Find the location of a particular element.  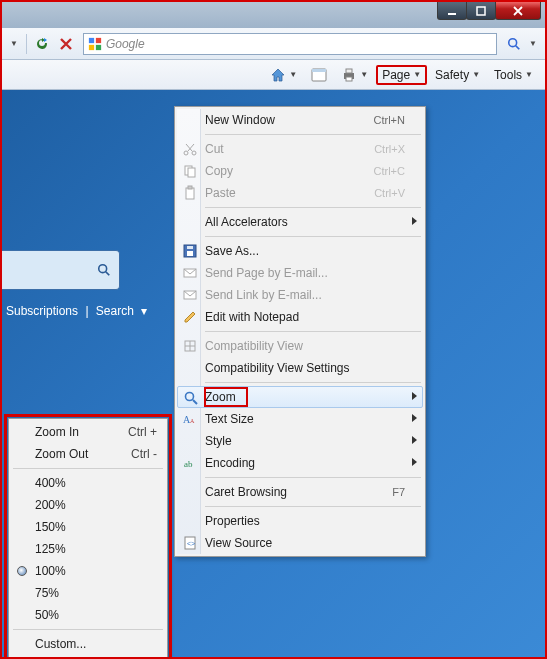

page-menu-button: Page ▼ is located at coordinates (402, 75).